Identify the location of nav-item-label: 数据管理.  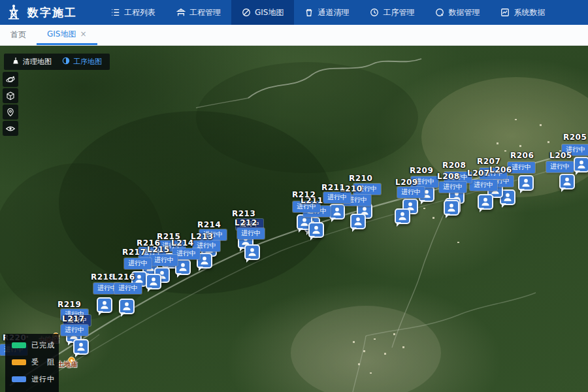
(464, 13).